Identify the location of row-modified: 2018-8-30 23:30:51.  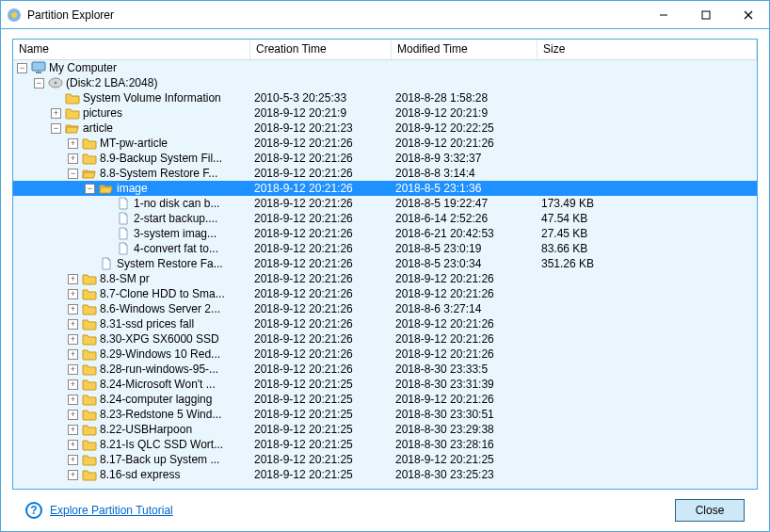
(465, 414).